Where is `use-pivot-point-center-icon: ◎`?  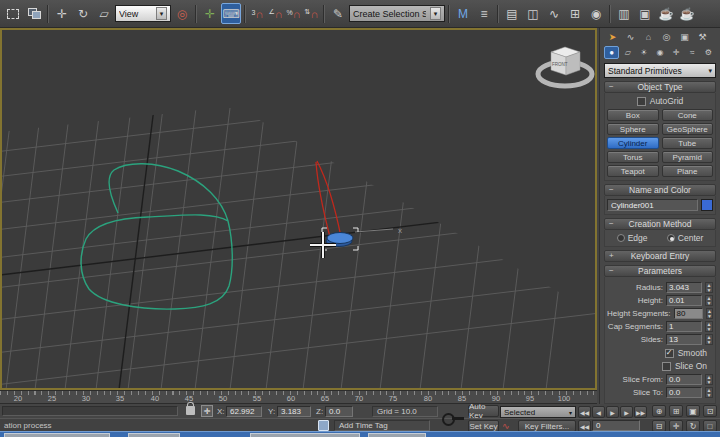
use-pivot-point-center-icon: ◎ is located at coordinates (182, 14).